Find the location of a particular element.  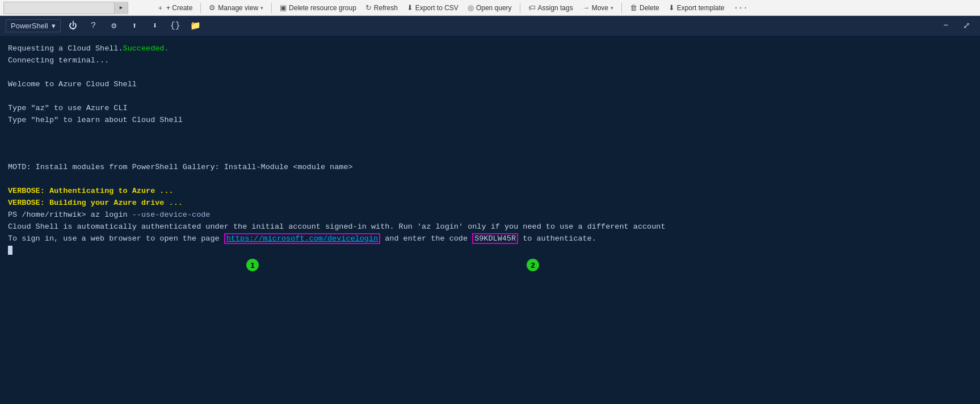

terminal-line-blank3 is located at coordinates (490, 132).